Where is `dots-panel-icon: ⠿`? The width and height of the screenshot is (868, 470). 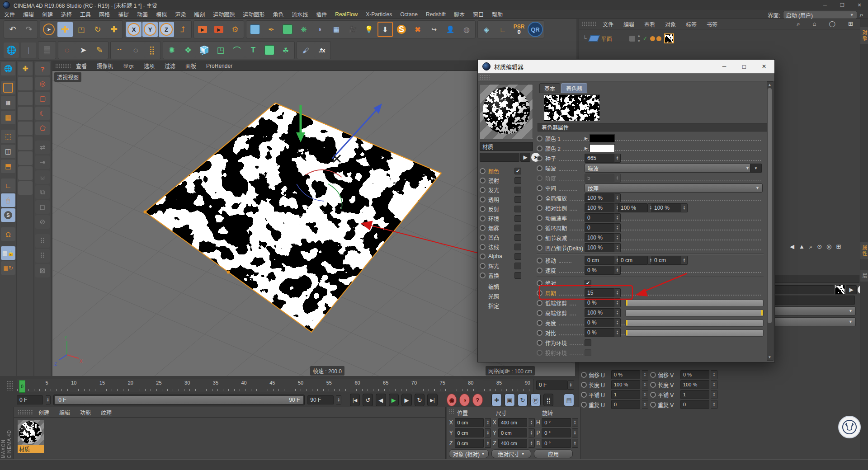
dots-panel-icon: ⠿ is located at coordinates (42, 241).